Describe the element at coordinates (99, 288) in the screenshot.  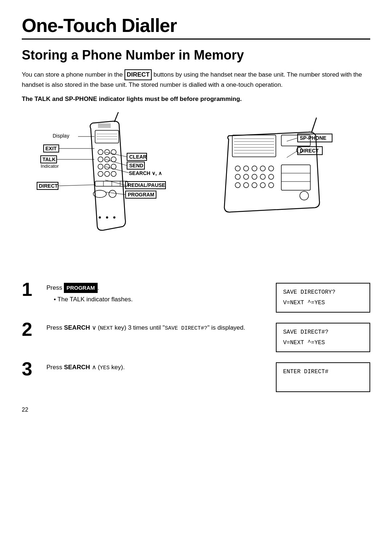
I see `step-1-period: .` at that location.